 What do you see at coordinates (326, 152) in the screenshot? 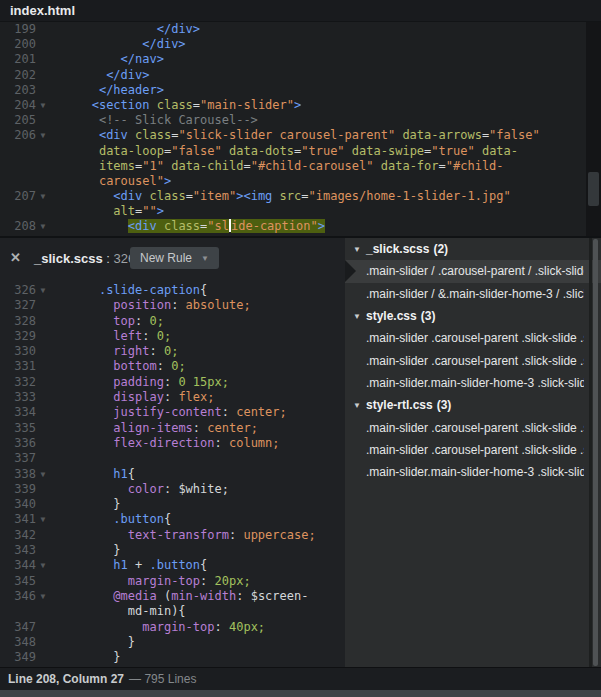
I see `code-text: data-loop="false" data-dots="true" data-…` at bounding box center [326, 152].